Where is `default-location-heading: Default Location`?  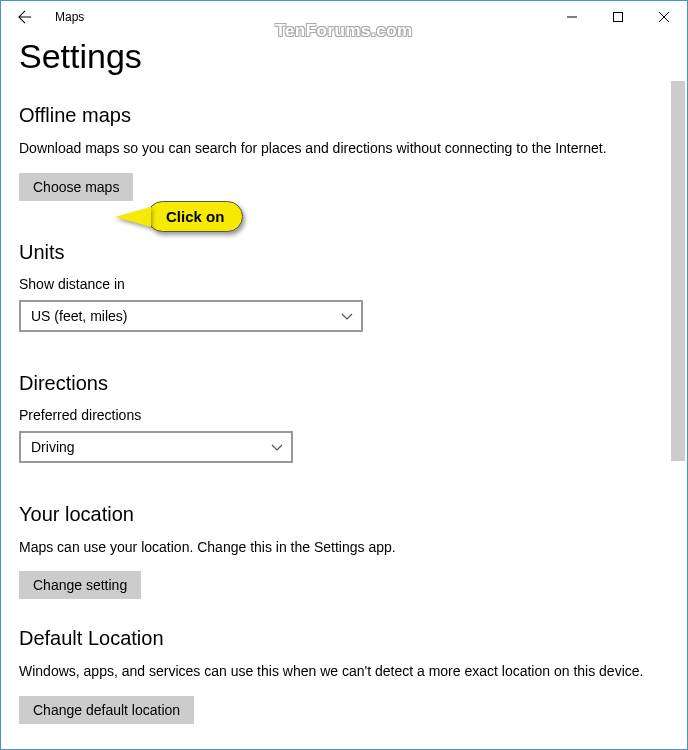 default-location-heading: Default Location is located at coordinates (344, 638).